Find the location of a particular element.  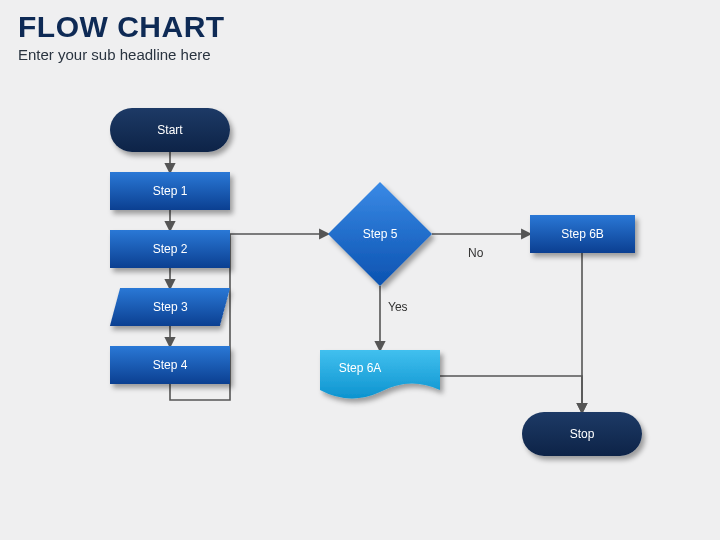

node-start: Start is located at coordinates (170, 130).